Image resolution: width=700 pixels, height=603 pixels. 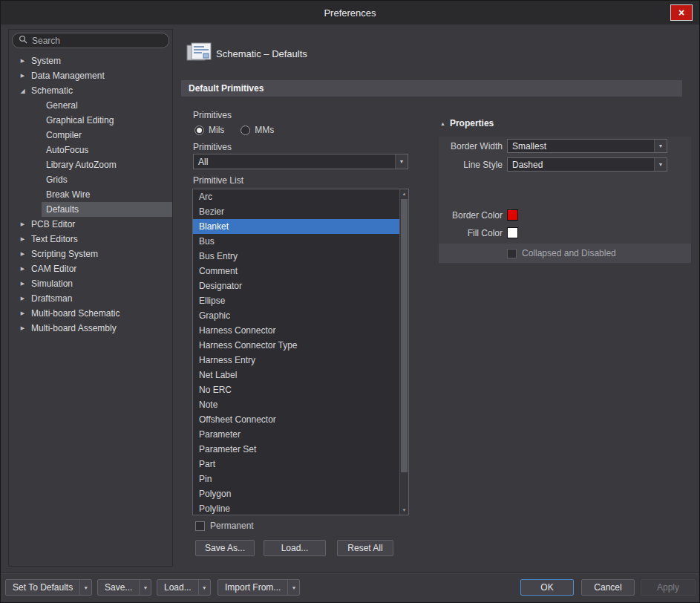 What do you see at coordinates (404, 510) in the screenshot?
I see `scroll-down-icon: ▼` at bounding box center [404, 510].